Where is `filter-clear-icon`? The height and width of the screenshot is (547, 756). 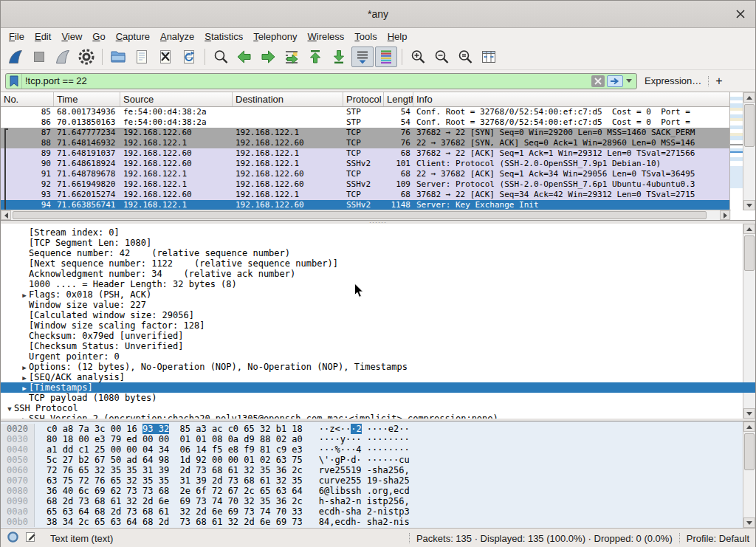
filter-clear-icon is located at coordinates (598, 81).